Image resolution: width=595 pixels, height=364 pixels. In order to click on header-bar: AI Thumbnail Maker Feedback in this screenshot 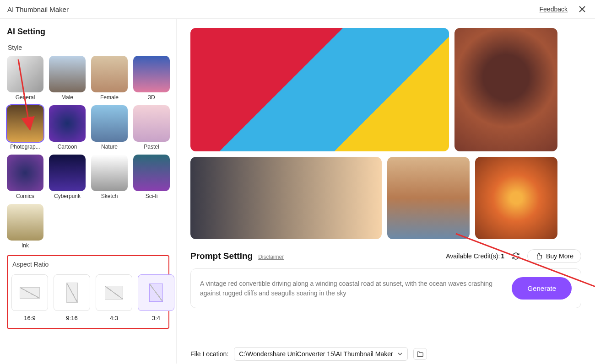, I will do `click(298, 9)`.